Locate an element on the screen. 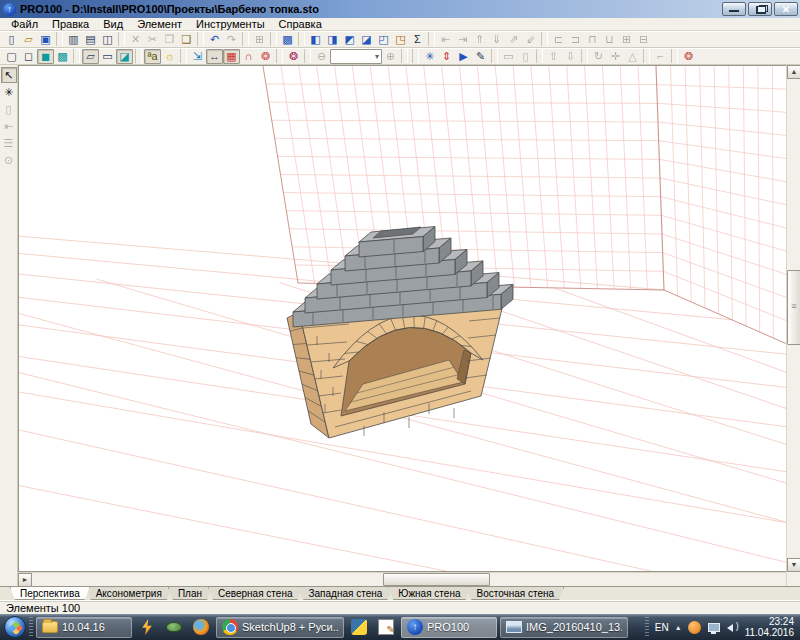 This screenshot has height=640, width=800. orbit-view-icon: ▶ is located at coordinates (464, 56).